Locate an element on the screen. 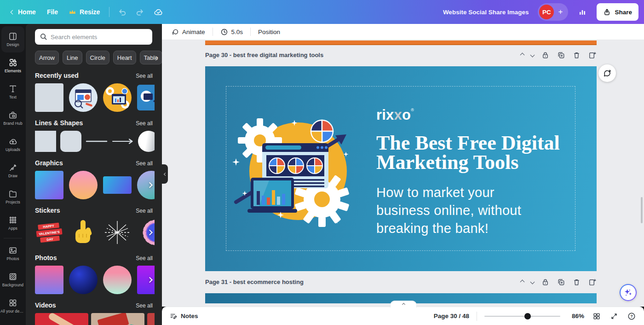  marketing-illustration is located at coordinates (293, 173).